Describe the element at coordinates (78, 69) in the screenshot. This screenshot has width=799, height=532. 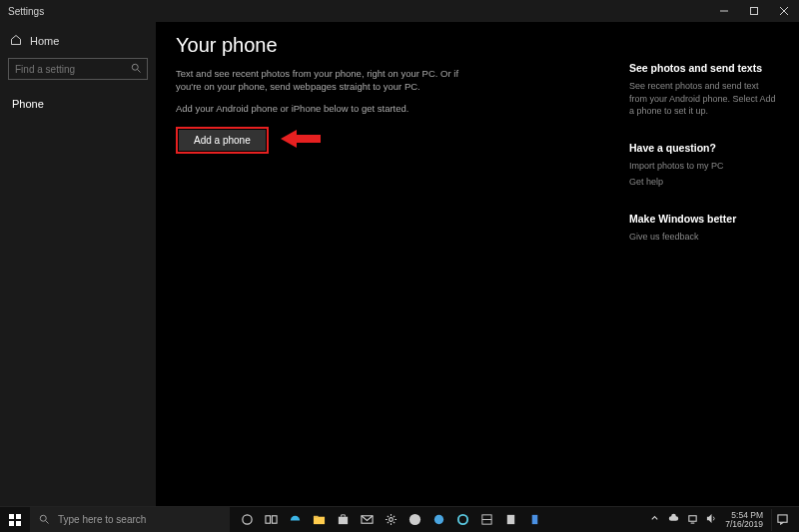
I see `search-input` at that location.